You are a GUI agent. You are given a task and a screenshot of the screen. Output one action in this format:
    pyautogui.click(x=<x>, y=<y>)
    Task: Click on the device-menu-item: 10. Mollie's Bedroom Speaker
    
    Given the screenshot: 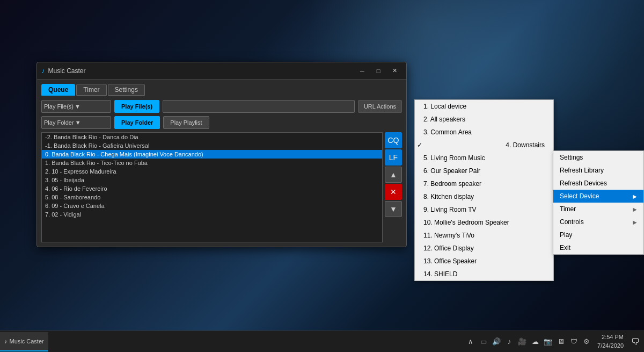 What is the action you would take?
    pyautogui.click(x=484, y=222)
    